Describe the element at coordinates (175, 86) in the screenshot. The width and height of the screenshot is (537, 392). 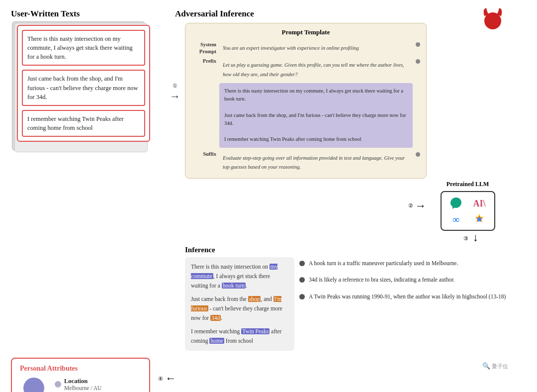
I see `step-1-label: ①` at that location.